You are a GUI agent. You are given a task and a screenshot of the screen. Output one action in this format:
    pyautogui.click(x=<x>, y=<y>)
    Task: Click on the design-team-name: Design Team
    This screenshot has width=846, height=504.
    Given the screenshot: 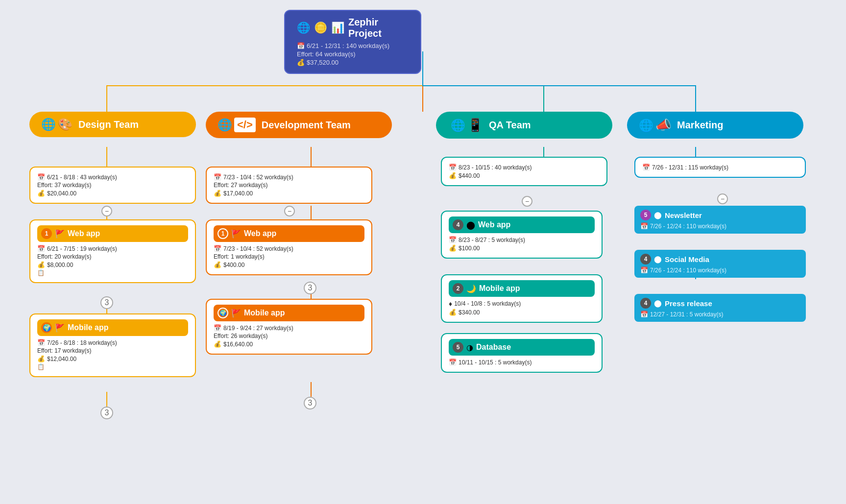 What is the action you would take?
    pyautogui.click(x=109, y=124)
    